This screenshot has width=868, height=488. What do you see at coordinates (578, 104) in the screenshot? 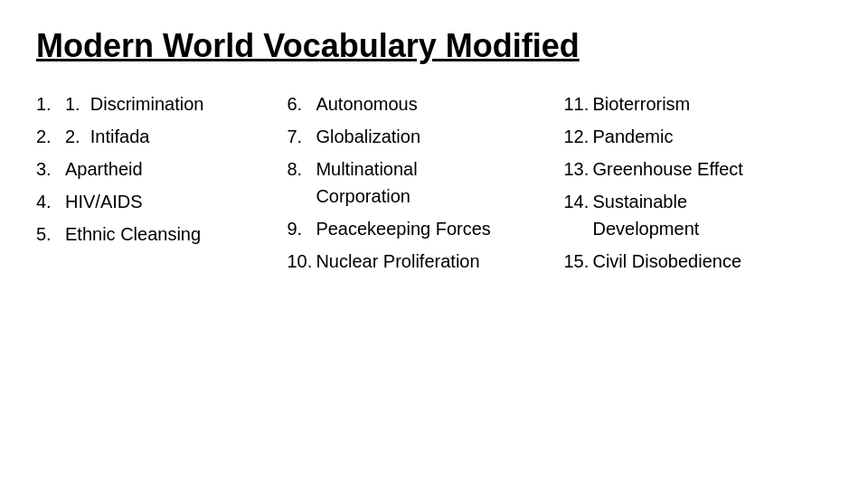
I see `item-number: 11.` at bounding box center [578, 104].